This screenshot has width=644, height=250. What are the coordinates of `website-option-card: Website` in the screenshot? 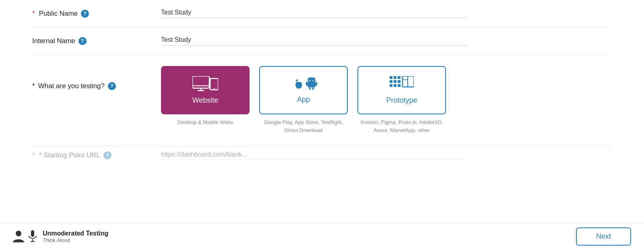 It's located at (205, 90).